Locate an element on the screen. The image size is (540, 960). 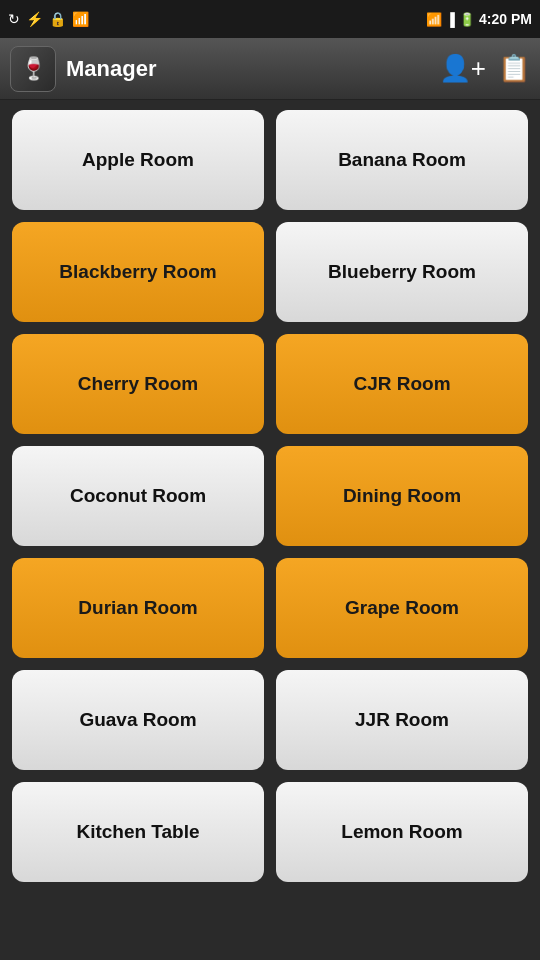
security-icon: 🔒 is located at coordinates (58, 19).